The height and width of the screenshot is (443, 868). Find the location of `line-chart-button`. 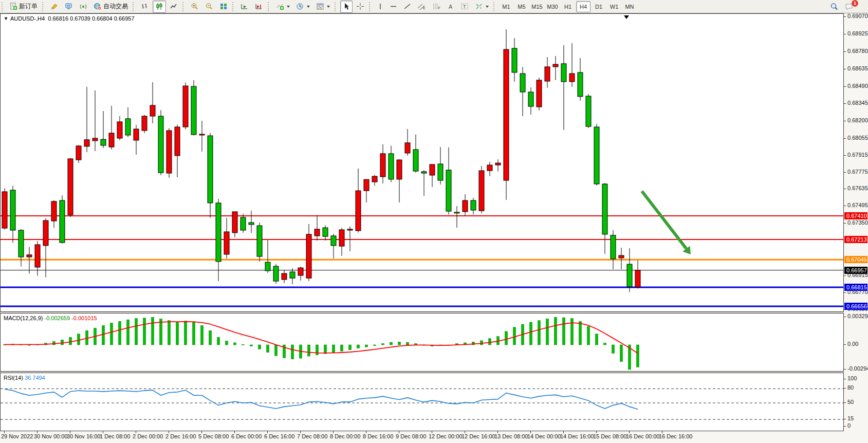

line-chart-button is located at coordinates (174, 7).